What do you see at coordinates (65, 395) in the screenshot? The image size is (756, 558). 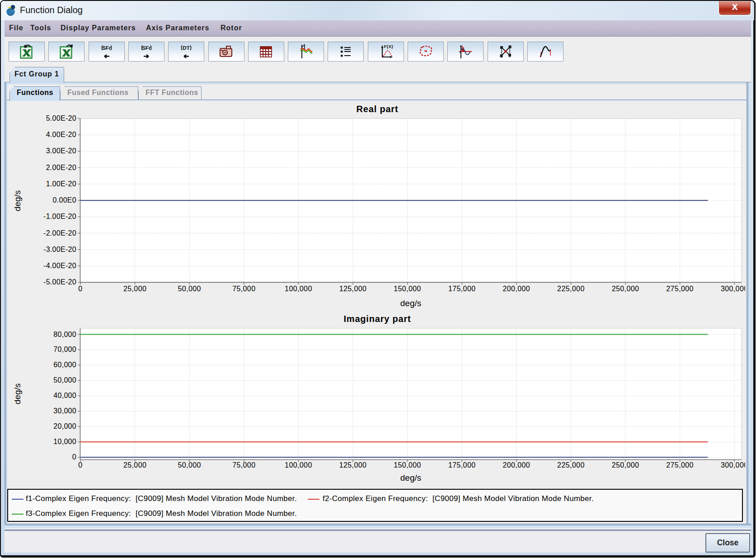 I see `svg-text: 40,000` at bounding box center [65, 395].